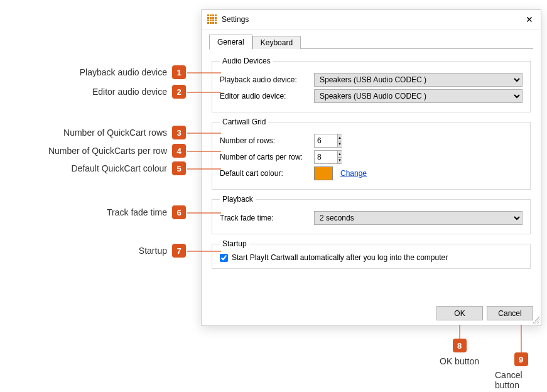 This screenshot has width=547, height=392. What do you see at coordinates (128, 168) in the screenshot?
I see `callout-5: Default QuickCart colour 5` at bounding box center [128, 168].